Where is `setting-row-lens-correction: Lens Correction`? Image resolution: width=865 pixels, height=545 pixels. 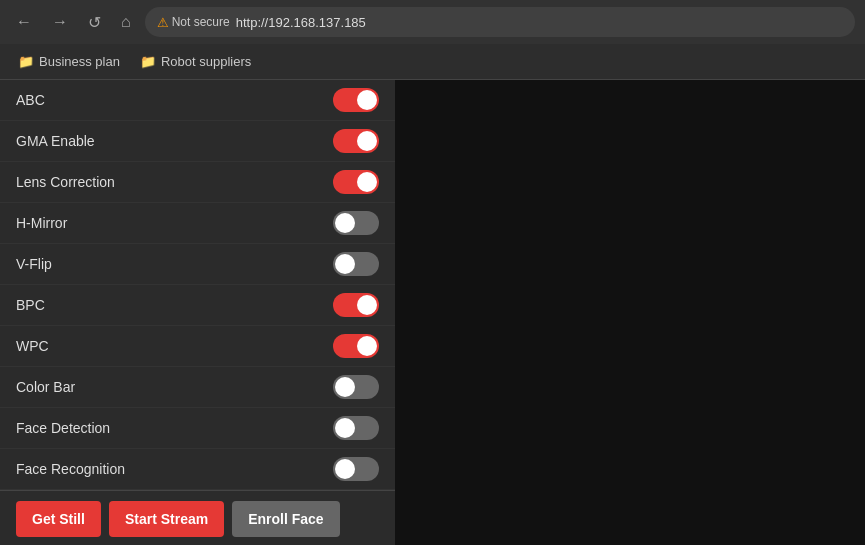 setting-row-lens-correction: Lens Correction is located at coordinates (198, 182).